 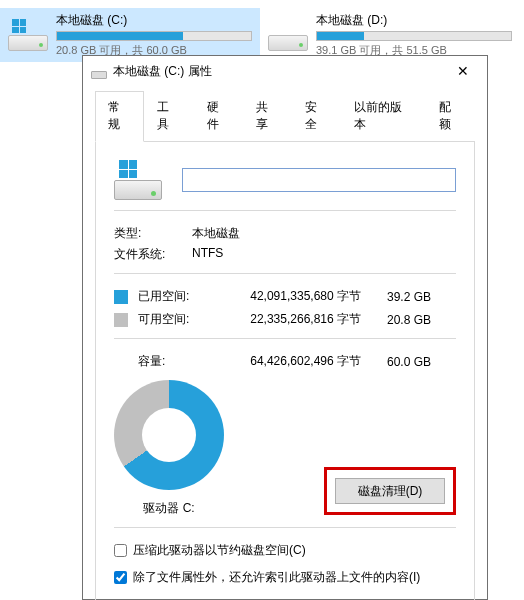 What do you see at coordinates (130, 35) in the screenshot?
I see `drive-item-c: 本地磁盘 (C:) 20.8 GB 可用，共 60.0 GB` at bounding box center [130, 35].